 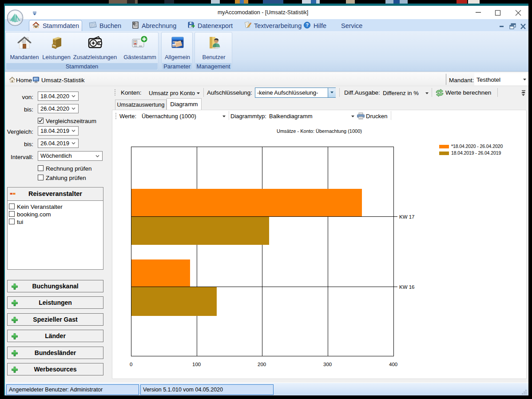 What do you see at coordinates (262, 364) in the screenshot?
I see `svg-text: 200` at bounding box center [262, 364].